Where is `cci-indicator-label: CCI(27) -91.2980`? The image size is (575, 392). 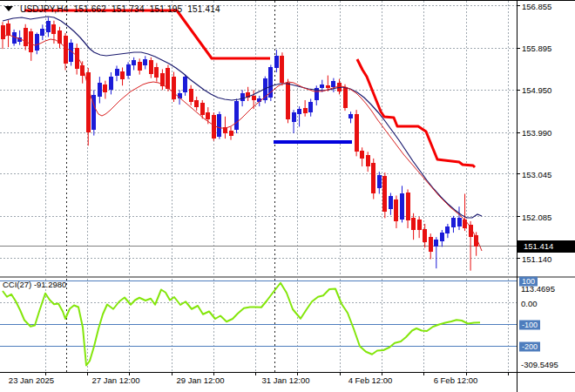
cci-indicator-label: CCI(27) -91.2980 is located at coordinates (35, 284).